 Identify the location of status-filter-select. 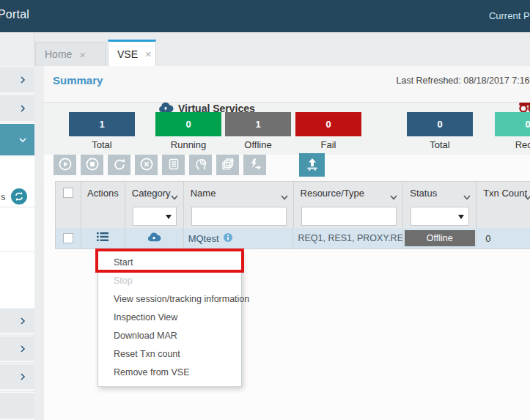
(440, 216).